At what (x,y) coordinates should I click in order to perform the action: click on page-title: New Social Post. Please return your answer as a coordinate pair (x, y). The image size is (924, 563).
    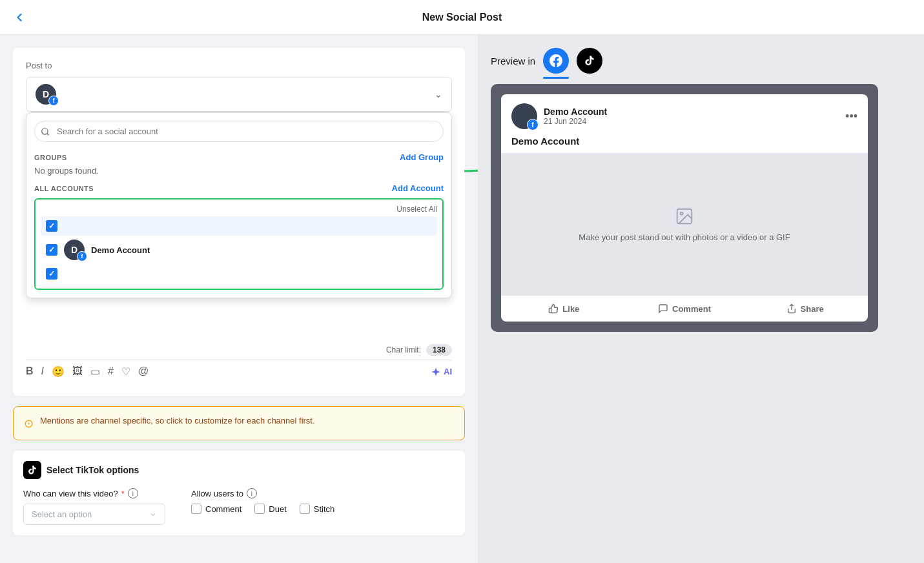
    Looking at the image, I should click on (462, 17).